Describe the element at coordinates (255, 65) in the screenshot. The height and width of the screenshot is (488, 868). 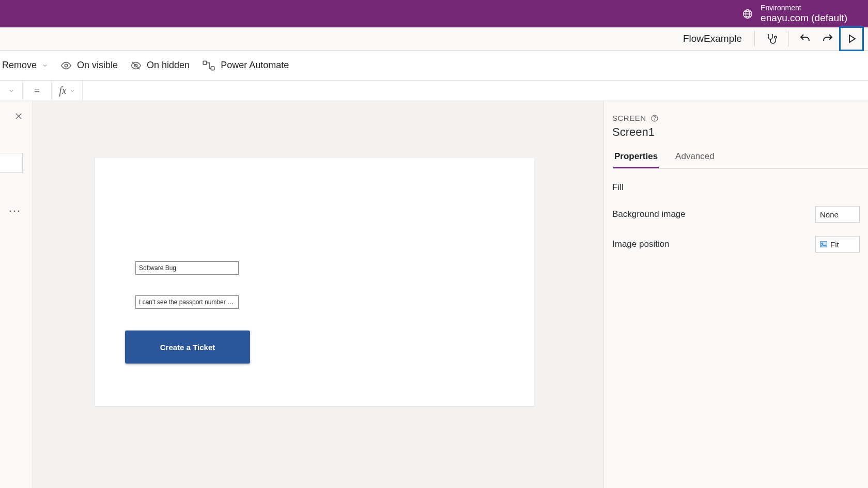
I see `power-automate-label: Power Automate` at that location.